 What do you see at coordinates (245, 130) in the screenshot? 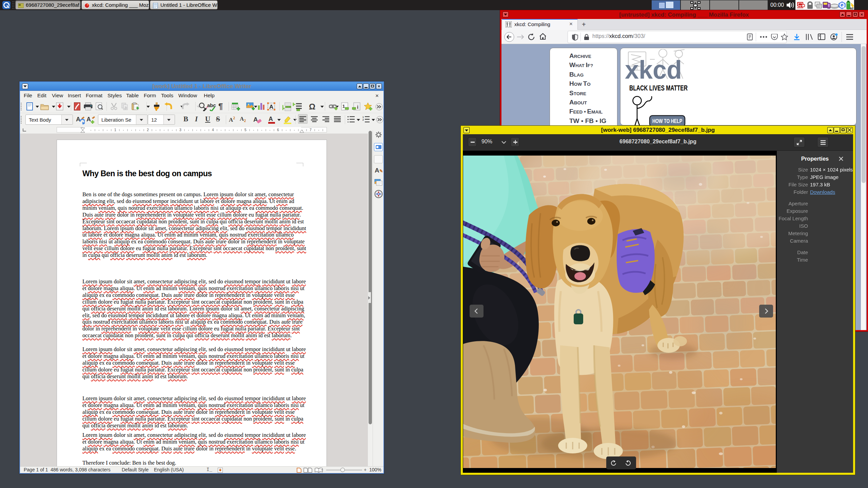
I see `svg-text: 5` at bounding box center [245, 130].